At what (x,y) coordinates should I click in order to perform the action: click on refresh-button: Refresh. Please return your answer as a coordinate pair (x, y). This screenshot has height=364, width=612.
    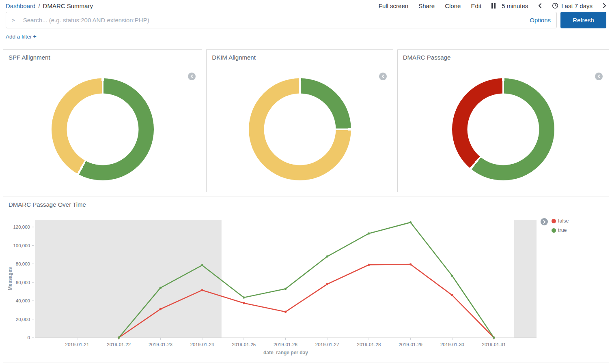
    Looking at the image, I should click on (584, 20).